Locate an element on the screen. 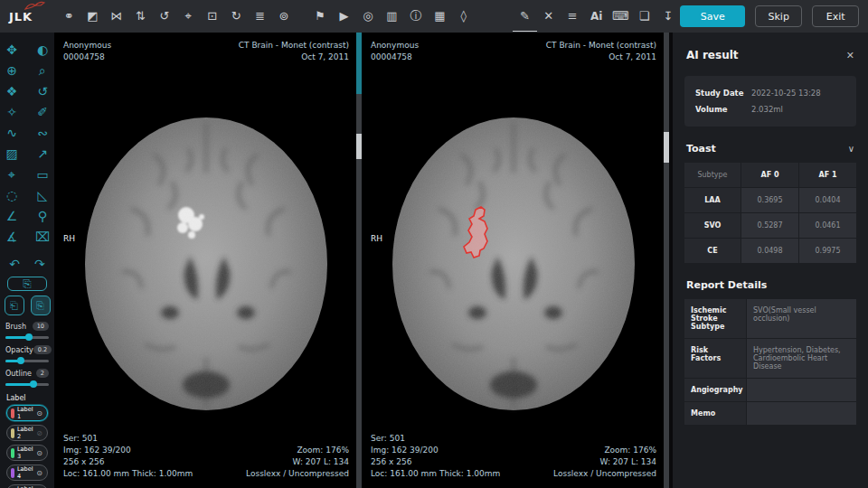 The height and width of the screenshot is (488, 868). cine-play-icon: ▶ is located at coordinates (344, 16).